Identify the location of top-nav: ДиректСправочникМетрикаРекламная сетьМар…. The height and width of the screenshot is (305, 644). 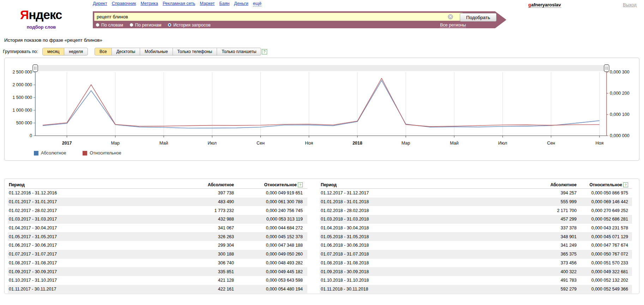
(177, 4).